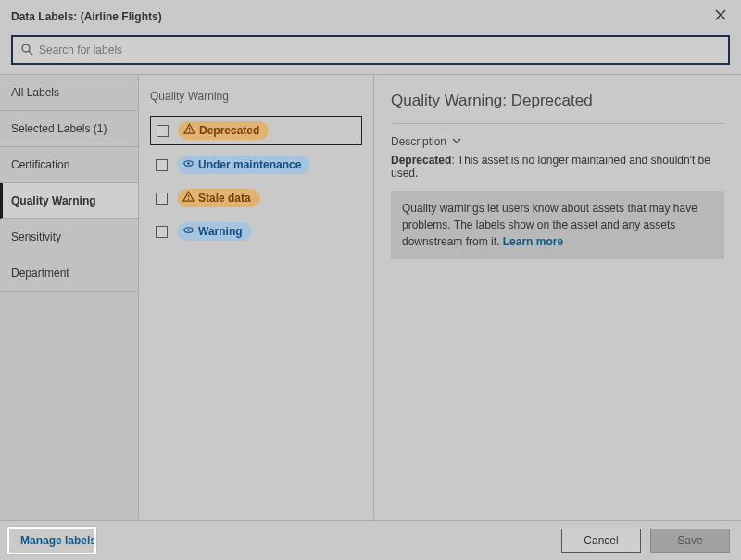 The height and width of the screenshot is (560, 741). Describe the element at coordinates (558, 142) in the screenshot. I see `description-toggle: Description` at that location.